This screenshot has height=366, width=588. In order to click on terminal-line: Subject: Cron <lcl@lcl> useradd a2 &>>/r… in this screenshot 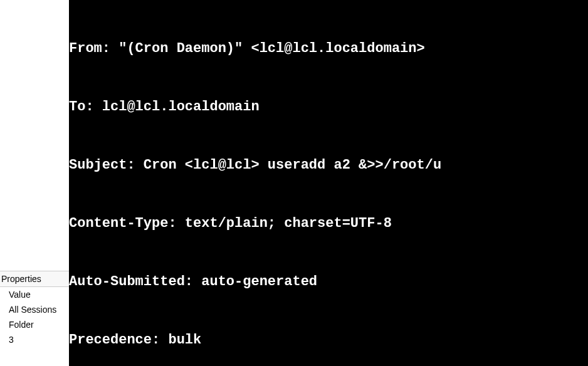, I will do `click(328, 165)`.